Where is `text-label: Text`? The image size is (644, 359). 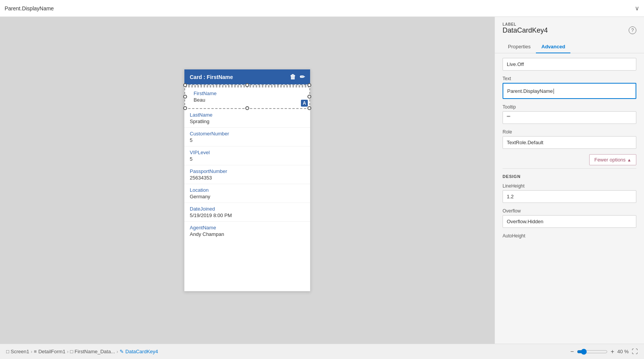 text-label: Text is located at coordinates (570, 79).